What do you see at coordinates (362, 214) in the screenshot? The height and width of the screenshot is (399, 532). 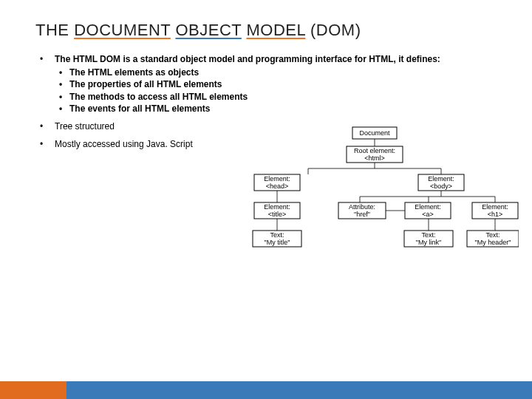 I see `svg-text: "href"` at bounding box center [362, 214].